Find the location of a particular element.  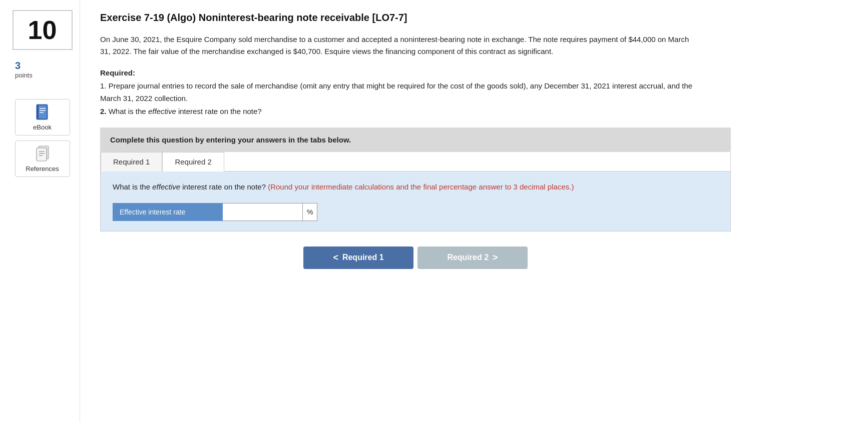

left-sidebar: 10 3 points eBook is located at coordinates (40, 211).